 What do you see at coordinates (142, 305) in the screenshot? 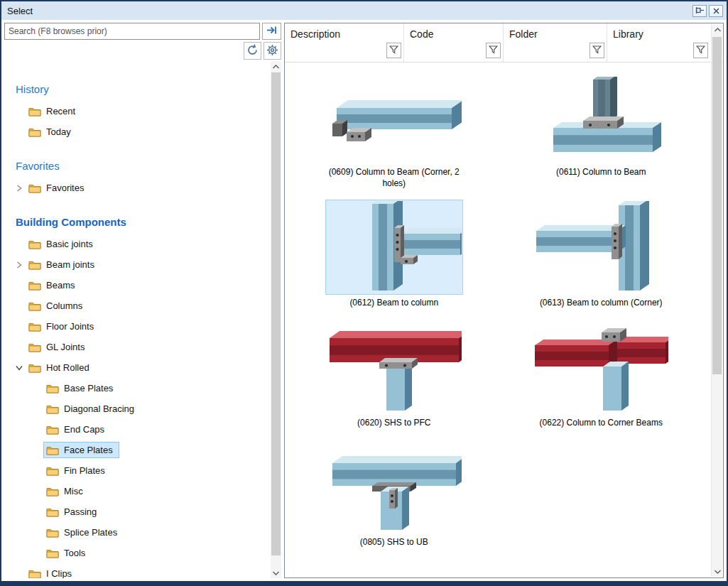
I see `tree-item-columns: Columns` at bounding box center [142, 305].